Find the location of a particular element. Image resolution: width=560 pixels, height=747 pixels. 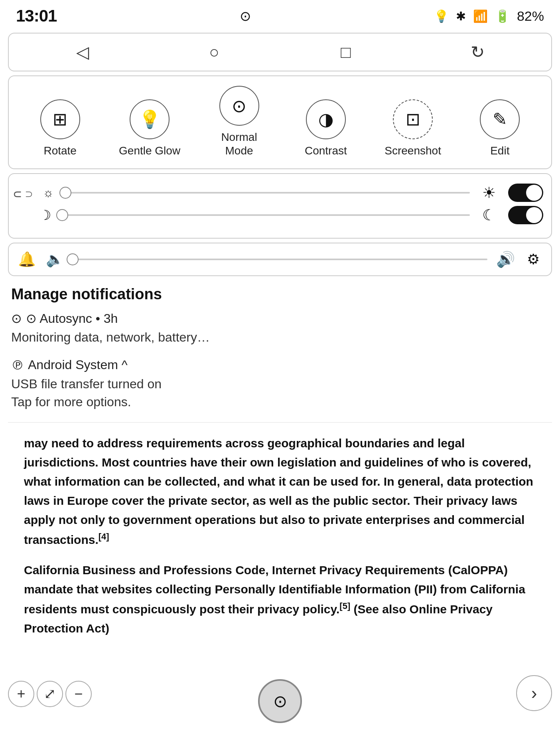

status-icons: 💡 ✱ 📶 🔋 82% is located at coordinates (489, 16).